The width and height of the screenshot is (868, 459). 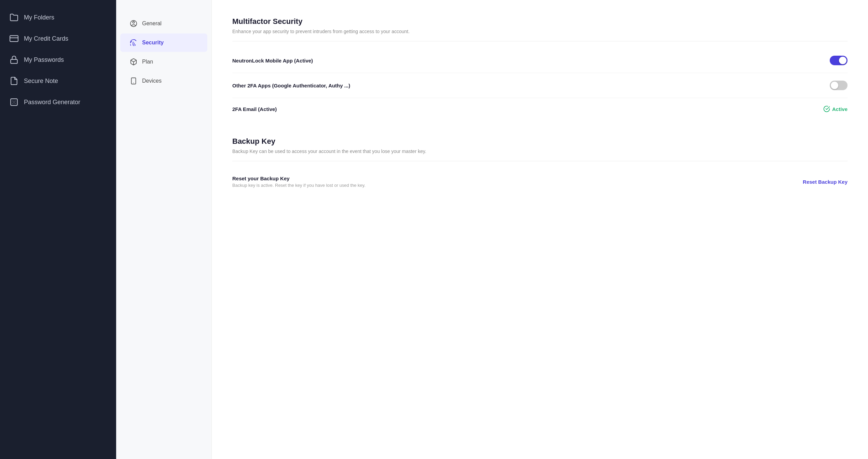 What do you see at coordinates (540, 141) in the screenshot?
I see `backup-key-title: Backup Key` at bounding box center [540, 141].